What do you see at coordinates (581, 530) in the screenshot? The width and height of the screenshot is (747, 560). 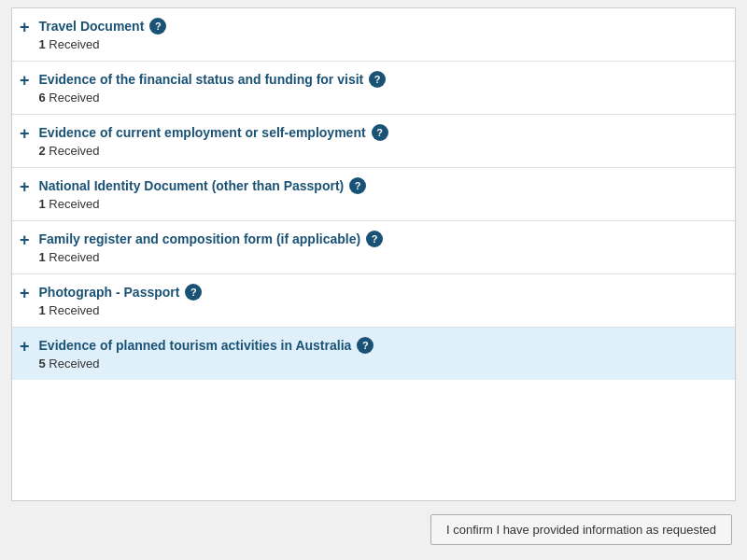 I see `confirm-button: I confirm I have provided information as…` at bounding box center [581, 530].